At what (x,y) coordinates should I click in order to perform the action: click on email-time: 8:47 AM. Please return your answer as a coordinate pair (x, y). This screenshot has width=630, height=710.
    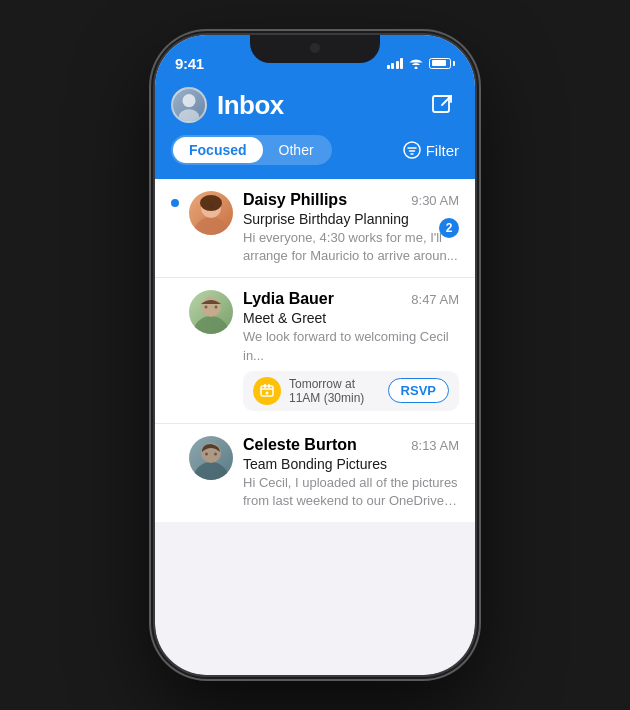
    Looking at the image, I should click on (435, 300).